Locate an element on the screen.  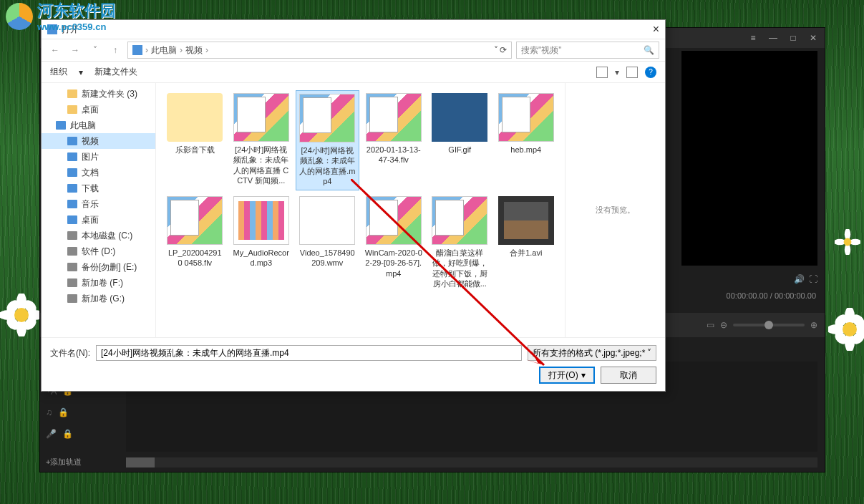
file-item: GIF.gif is located at coordinates (460, 140).